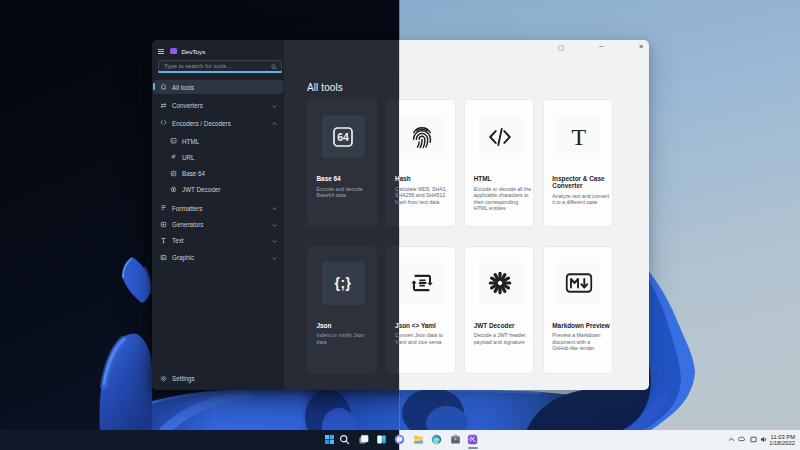  I want to click on svg-text: 64, so click(343, 137).